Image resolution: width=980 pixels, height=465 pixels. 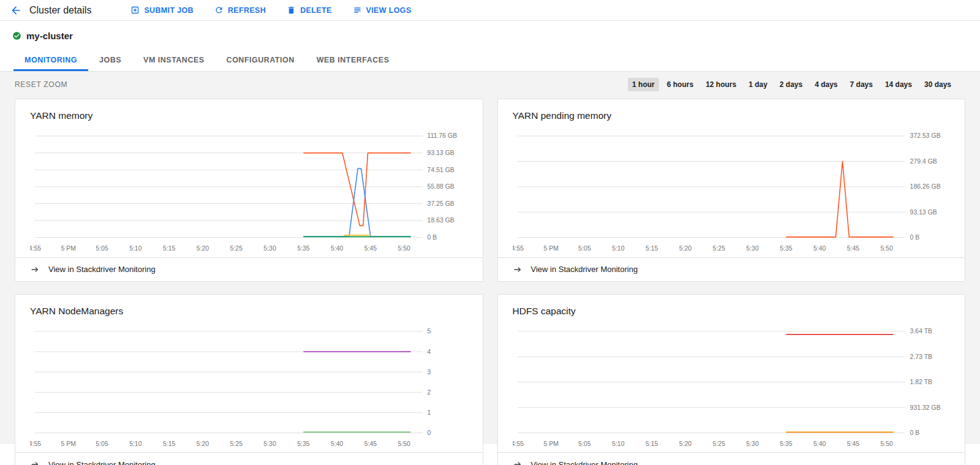 I want to click on back-button, so click(x=16, y=10).